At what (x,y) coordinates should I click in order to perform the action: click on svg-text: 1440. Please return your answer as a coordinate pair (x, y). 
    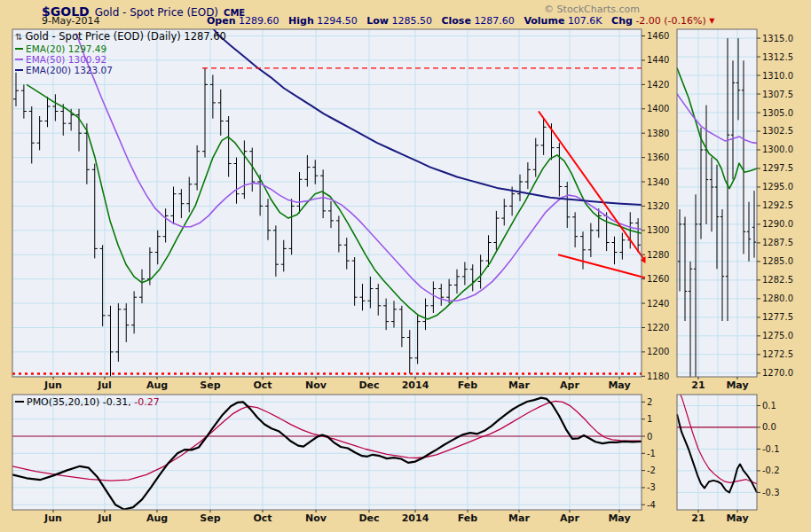
    Looking at the image, I should click on (658, 60).